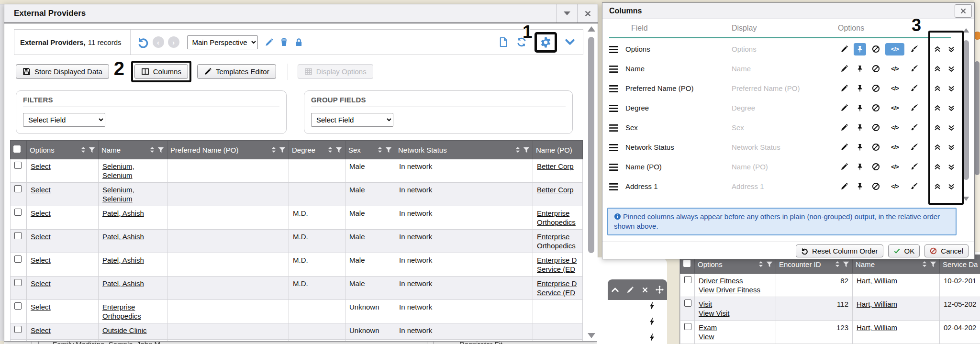 This screenshot has width=980, height=344. I want to click on encounter-type-link: Visit, so click(705, 304).